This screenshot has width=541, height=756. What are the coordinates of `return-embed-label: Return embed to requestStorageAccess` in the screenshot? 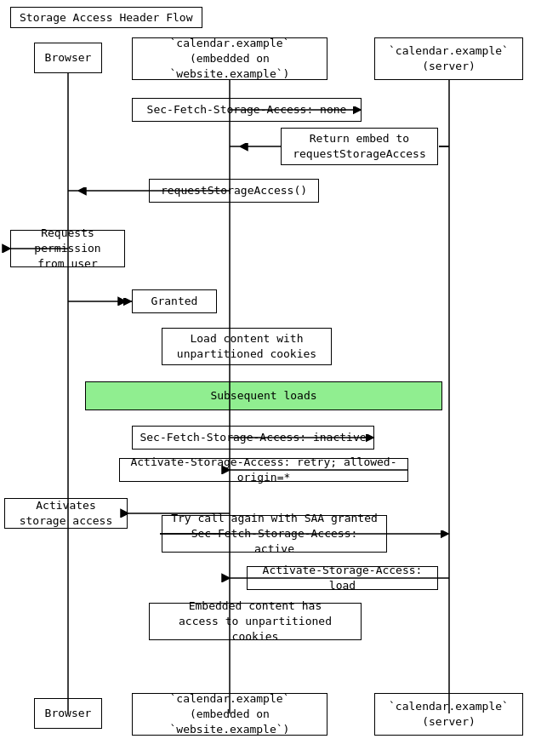 It's located at (359, 146).